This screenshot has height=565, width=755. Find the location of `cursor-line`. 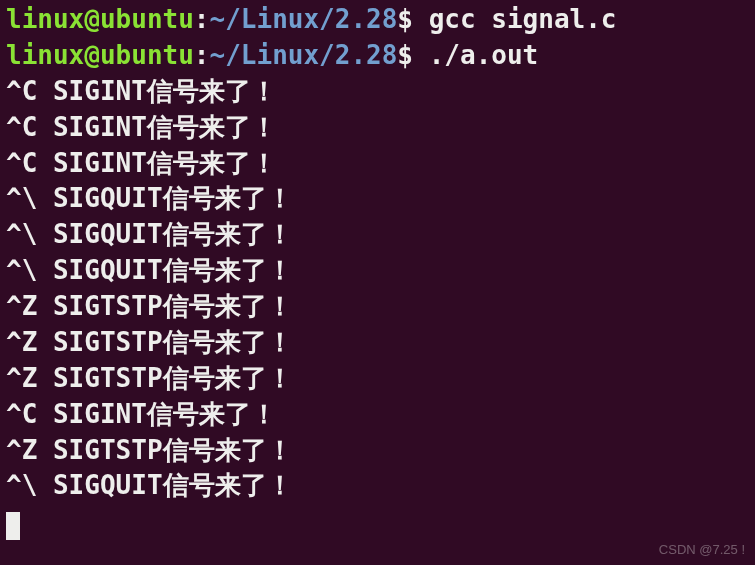

cursor-line is located at coordinates (378, 522).